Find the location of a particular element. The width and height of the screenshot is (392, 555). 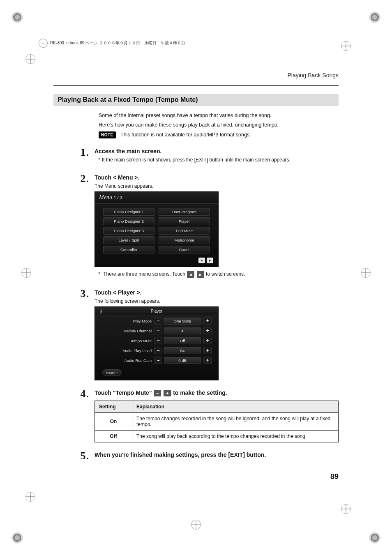

step-title: When you're finished making settings, pr… is located at coordinates (217, 455).